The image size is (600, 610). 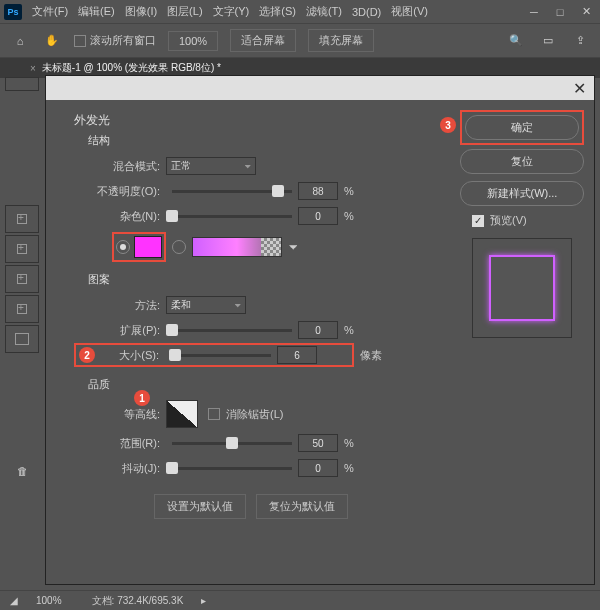 I want to click on scroll-all-checkbox, so click(x=80, y=41).